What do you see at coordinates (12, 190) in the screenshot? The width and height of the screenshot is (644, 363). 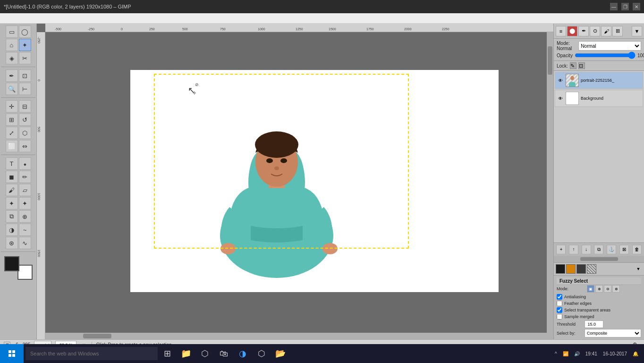 I see `paintbrush-tool: 🖌` at bounding box center [12, 190].